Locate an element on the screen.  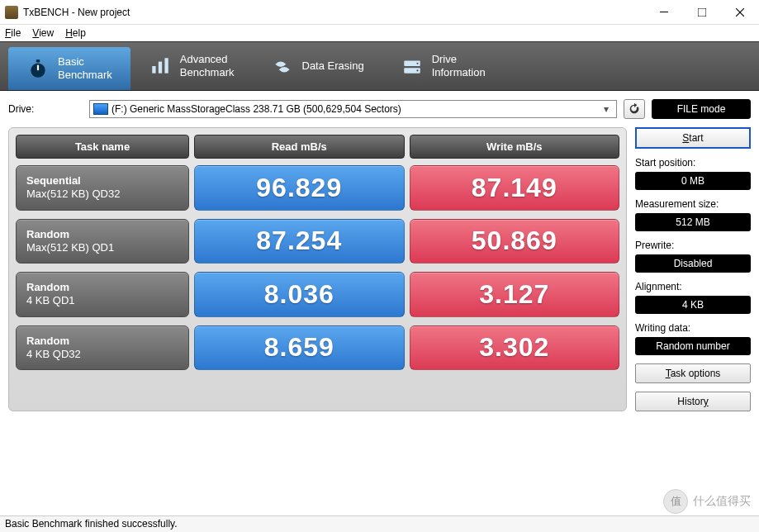
write-value: 87.149 is located at coordinates (515, 188).